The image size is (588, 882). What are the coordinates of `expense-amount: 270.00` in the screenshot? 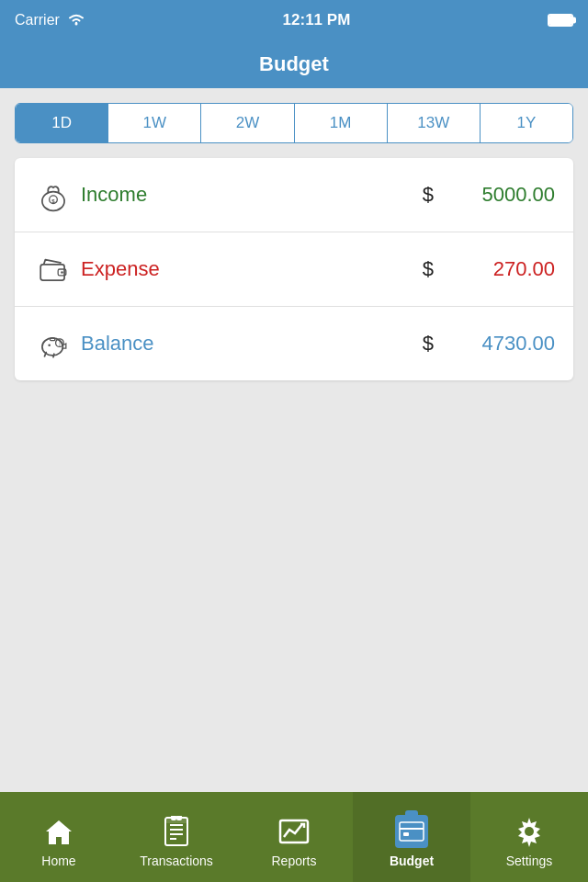 It's located at (500, 269).